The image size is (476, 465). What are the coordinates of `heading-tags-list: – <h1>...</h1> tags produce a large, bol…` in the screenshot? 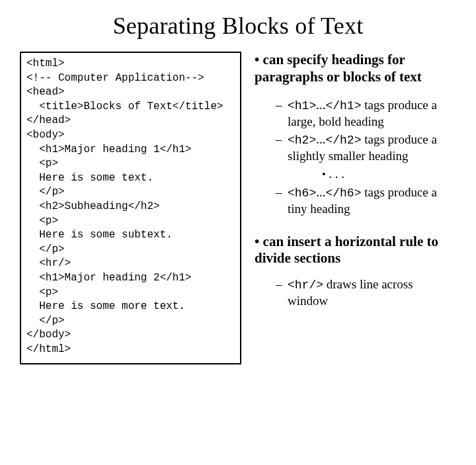 It's located at (366, 157).